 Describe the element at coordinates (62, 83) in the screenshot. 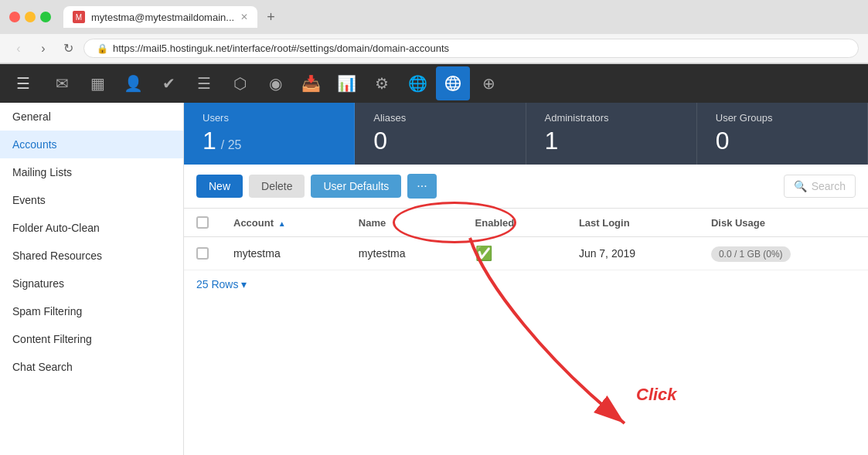

I see `mail-icon: ✉` at that location.